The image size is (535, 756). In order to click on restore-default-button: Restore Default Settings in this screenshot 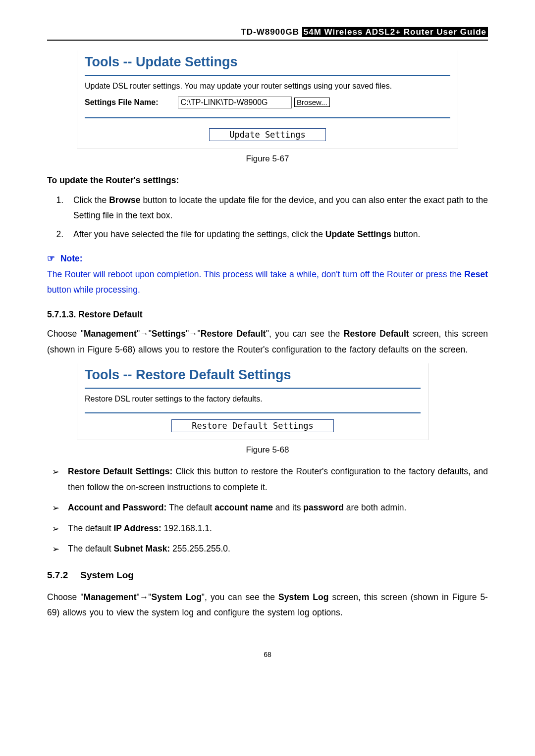, I will do `click(253, 426)`.